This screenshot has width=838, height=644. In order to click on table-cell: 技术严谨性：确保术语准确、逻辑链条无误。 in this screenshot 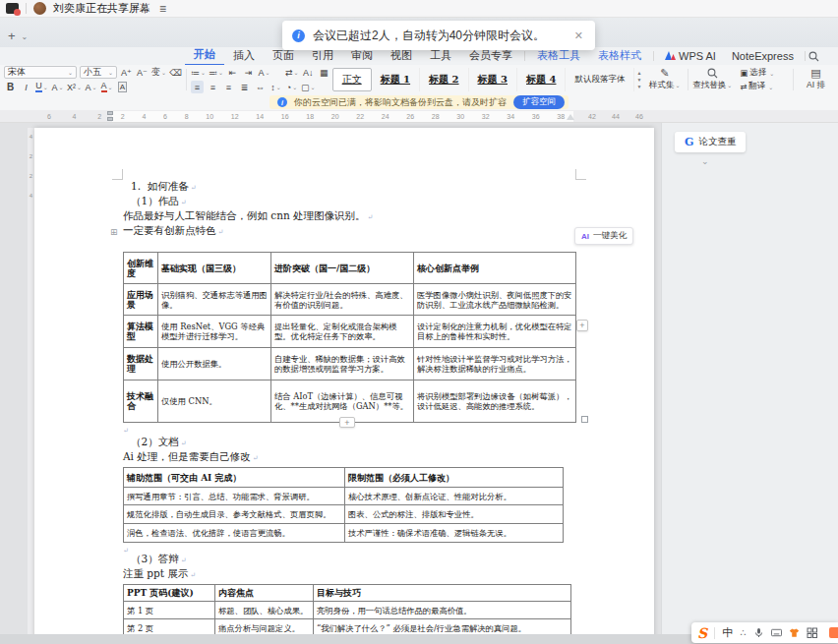, I will do `click(454, 533)`.